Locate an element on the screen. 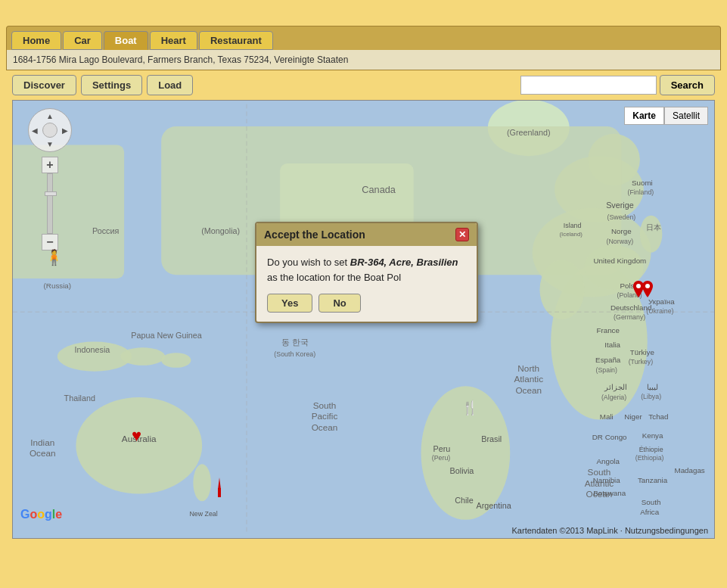  tab-bar: Home Car Boat Heart Restaurant is located at coordinates (363, 38).